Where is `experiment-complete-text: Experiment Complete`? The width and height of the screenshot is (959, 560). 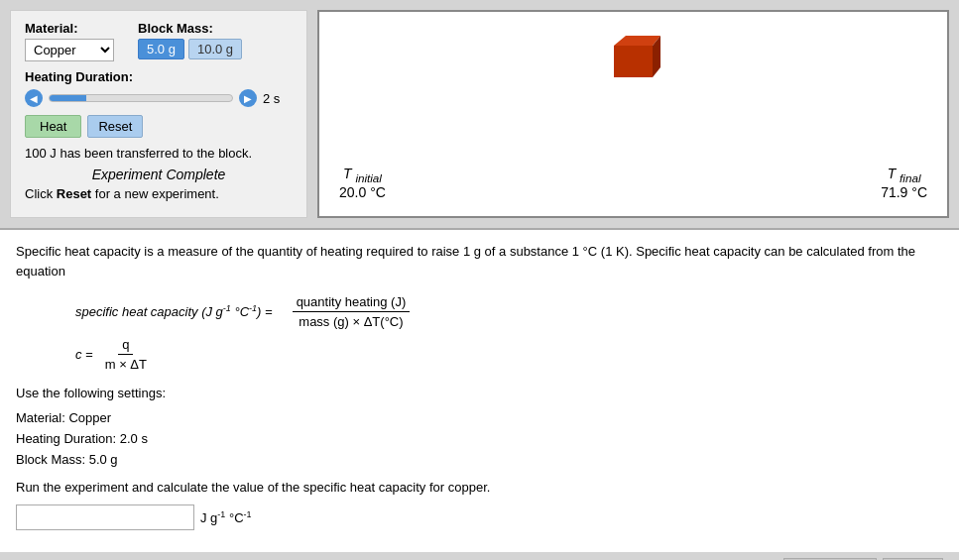 experiment-complete-text: Experiment Complete is located at coordinates (159, 174).